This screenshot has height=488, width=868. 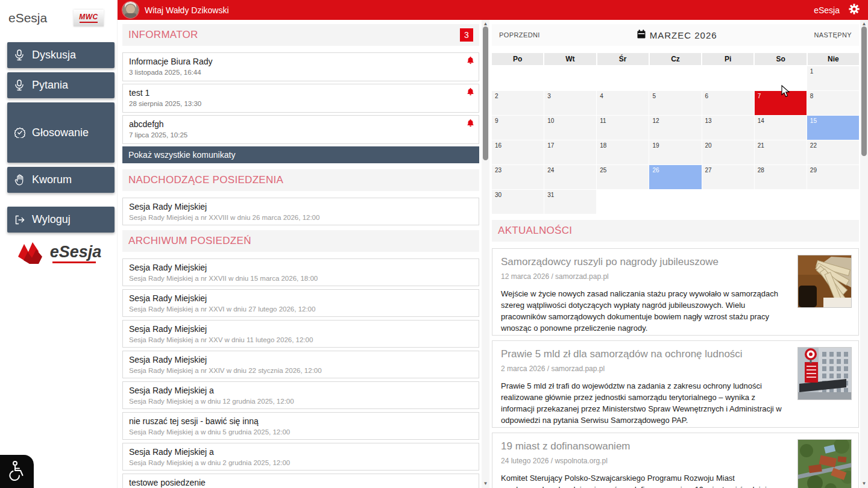 I want to click on card-title: testowe posiedzenie, so click(x=301, y=483).